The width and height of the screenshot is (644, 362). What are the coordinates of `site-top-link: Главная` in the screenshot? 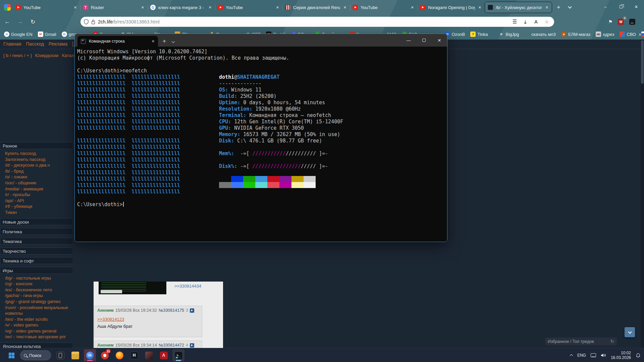 It's located at (12, 44).